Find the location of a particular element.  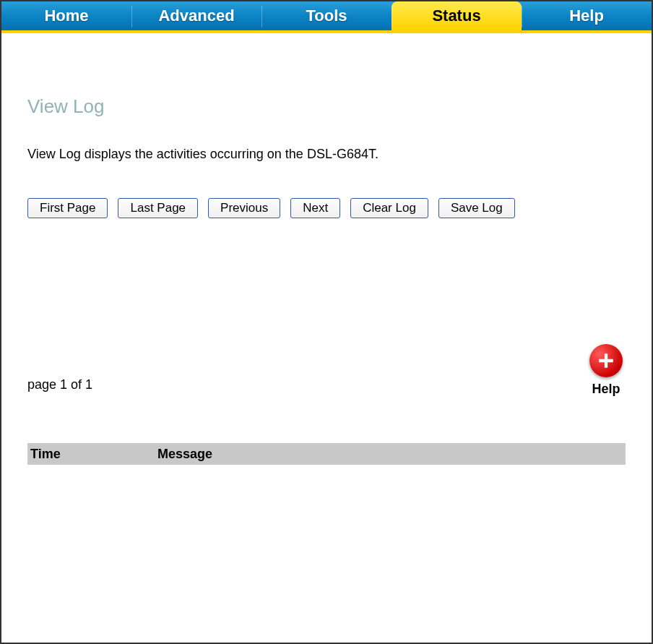

tab-status: Status is located at coordinates (457, 16).